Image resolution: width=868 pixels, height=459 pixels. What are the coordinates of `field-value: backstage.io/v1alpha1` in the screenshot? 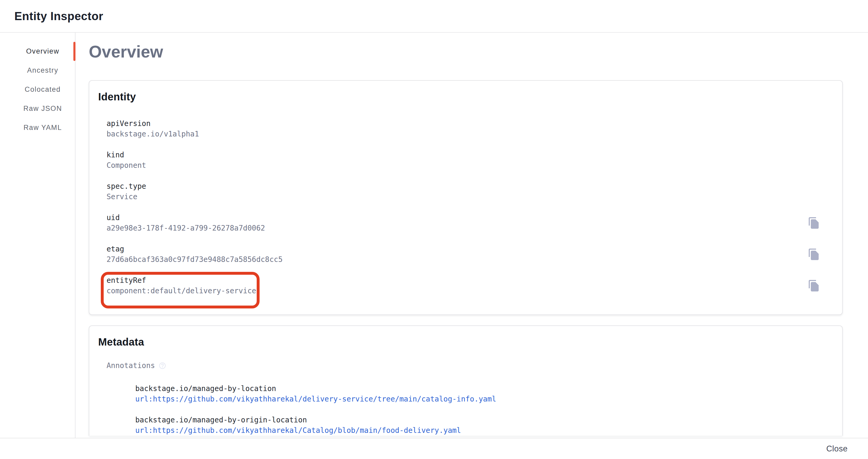 It's located at (153, 134).